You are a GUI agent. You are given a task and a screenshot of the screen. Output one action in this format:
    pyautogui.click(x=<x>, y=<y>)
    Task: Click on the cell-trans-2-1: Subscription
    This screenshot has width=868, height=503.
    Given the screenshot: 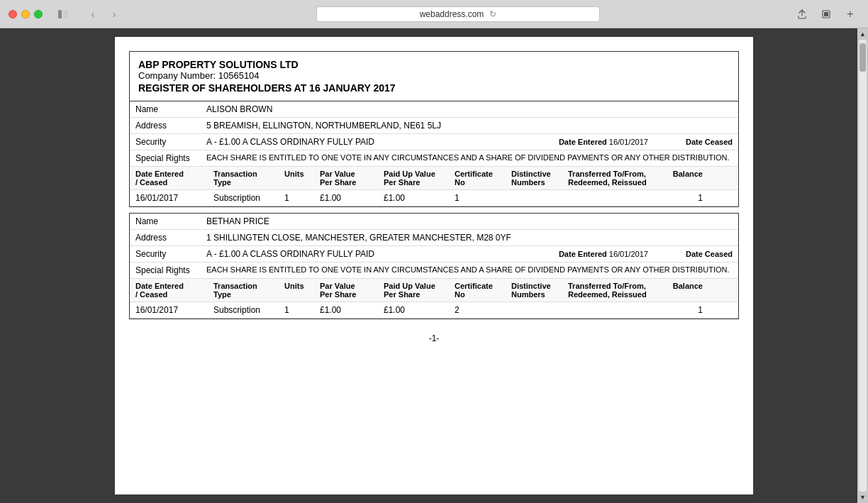 What is the action you would take?
    pyautogui.click(x=249, y=310)
    